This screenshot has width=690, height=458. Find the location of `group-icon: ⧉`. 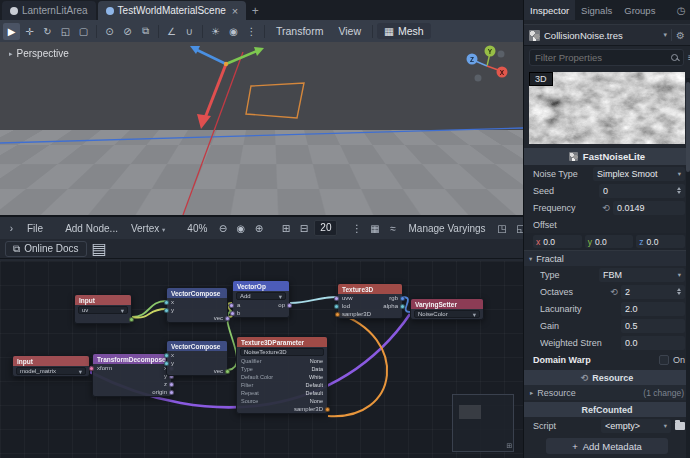

group-icon: ⧉ is located at coordinates (146, 32).